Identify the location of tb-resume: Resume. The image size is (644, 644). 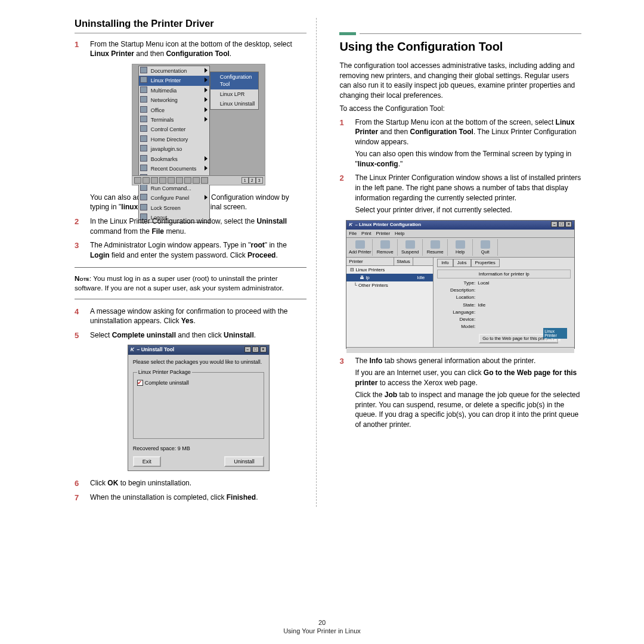
(435, 247).